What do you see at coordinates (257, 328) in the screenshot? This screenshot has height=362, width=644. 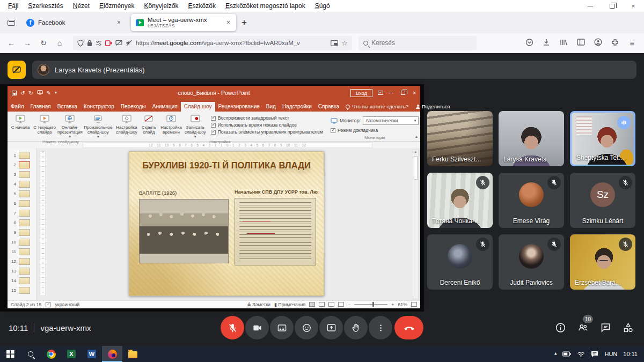 I see `camera-button` at bounding box center [257, 328].